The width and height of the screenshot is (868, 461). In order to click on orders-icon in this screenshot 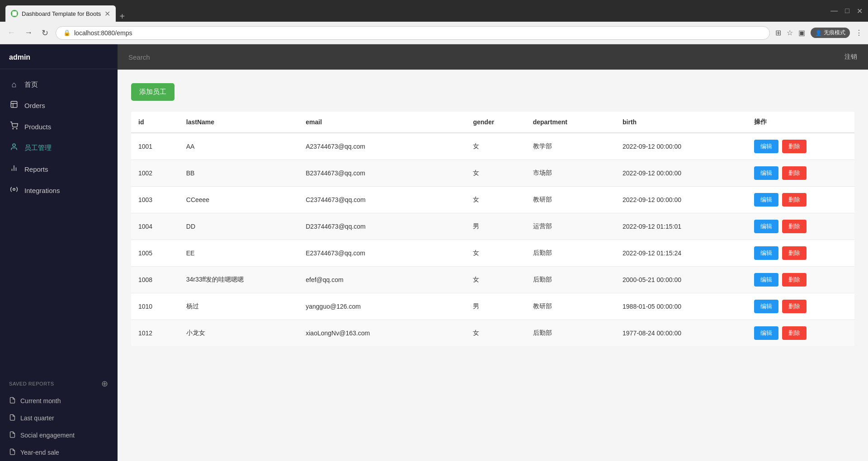, I will do `click(14, 106)`.